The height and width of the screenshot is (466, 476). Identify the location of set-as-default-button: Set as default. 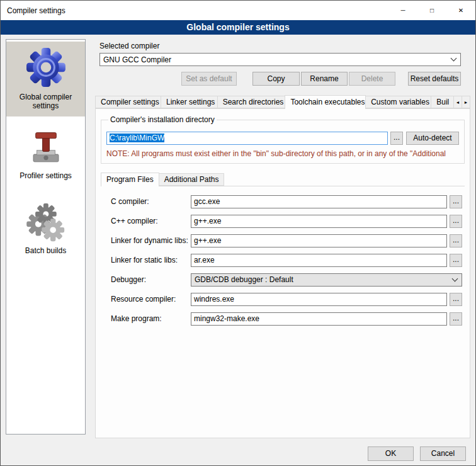
(209, 79).